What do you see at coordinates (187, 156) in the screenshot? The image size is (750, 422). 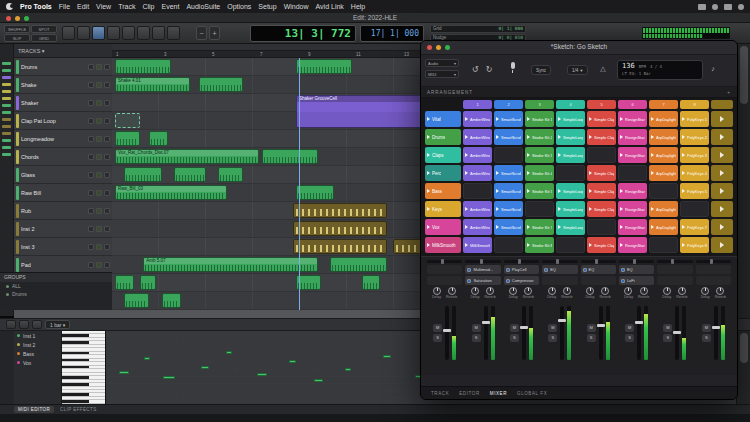 I see `clip: Vox_Rat_Chords_Dist.07` at bounding box center [187, 156].